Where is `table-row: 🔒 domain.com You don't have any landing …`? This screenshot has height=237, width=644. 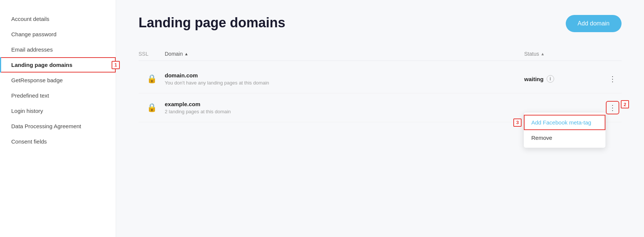 table-row: 🔒 domain.com You don't have any landing … is located at coordinates (380, 79).